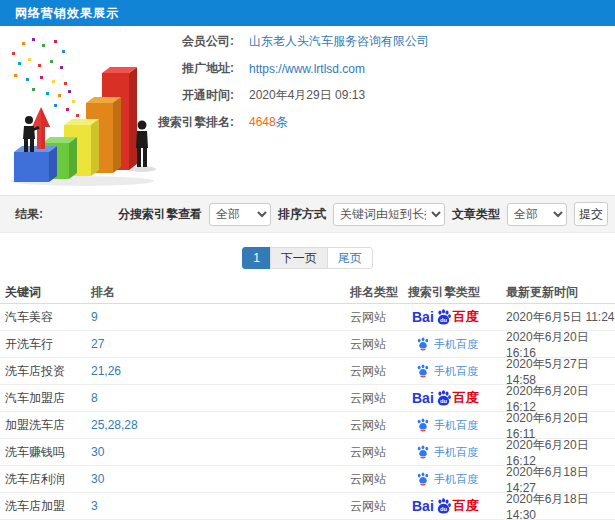 This screenshot has width=615, height=520. Describe the element at coordinates (177, 96) in the screenshot. I see `open-time-label: 开通时间:` at that location.